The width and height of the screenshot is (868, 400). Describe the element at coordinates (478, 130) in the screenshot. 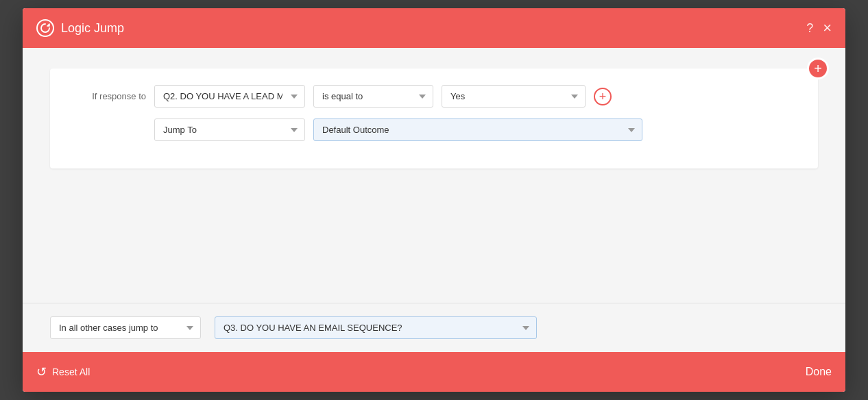

I see `outcome-select: Default Outcome` at that location.